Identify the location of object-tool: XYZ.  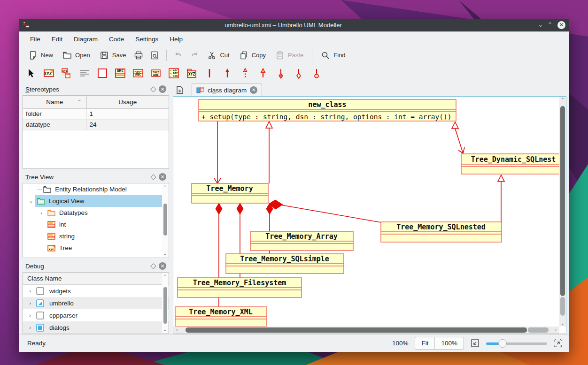
(67, 73).